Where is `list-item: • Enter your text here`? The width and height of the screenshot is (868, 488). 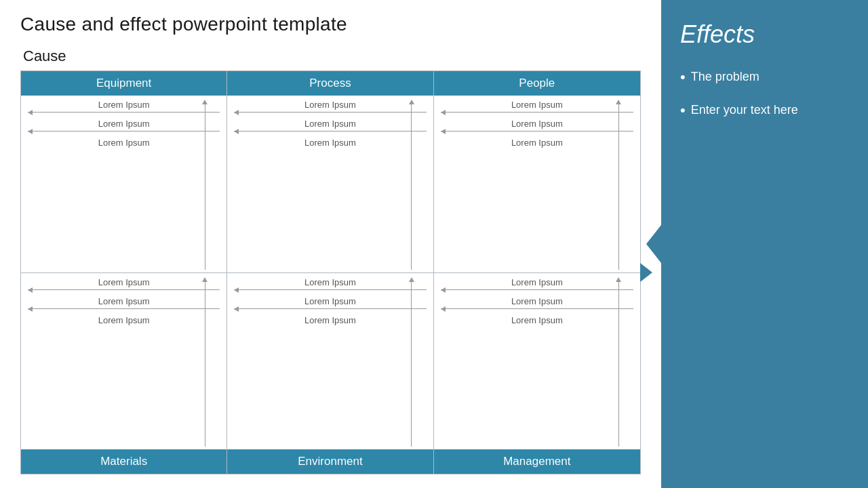
list-item: • Enter your text here is located at coordinates (765, 111).